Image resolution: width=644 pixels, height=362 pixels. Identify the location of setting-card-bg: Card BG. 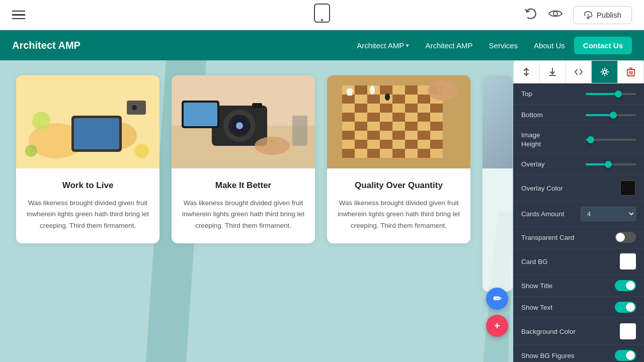
(579, 261).